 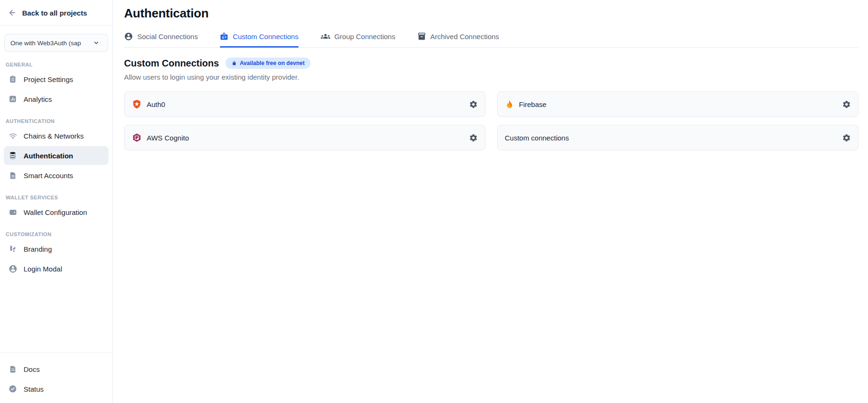 I want to click on section-label-wallet-services: WALLET SERVICES, so click(x=56, y=197).